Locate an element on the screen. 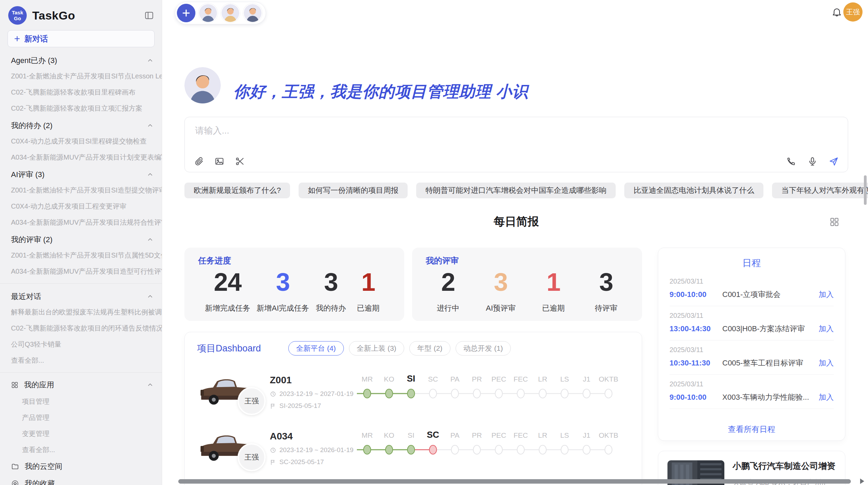  sidebar-task-item: C02-飞腾新能源轻客改款项目里程碑画布 is located at coordinates (81, 92).